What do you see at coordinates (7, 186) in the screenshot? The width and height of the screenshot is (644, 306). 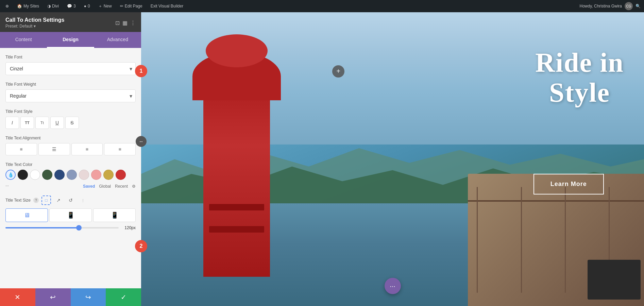 I see `color-more-button: ···` at bounding box center [7, 186].